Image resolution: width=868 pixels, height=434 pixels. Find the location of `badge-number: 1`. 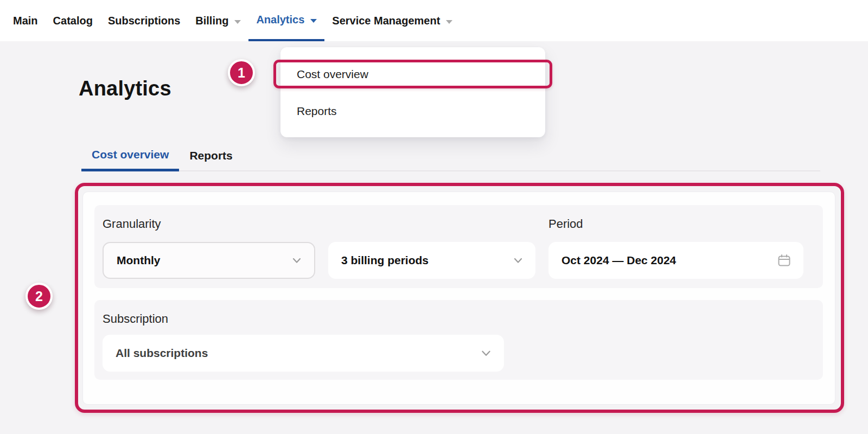

badge-number: 1 is located at coordinates (241, 73).